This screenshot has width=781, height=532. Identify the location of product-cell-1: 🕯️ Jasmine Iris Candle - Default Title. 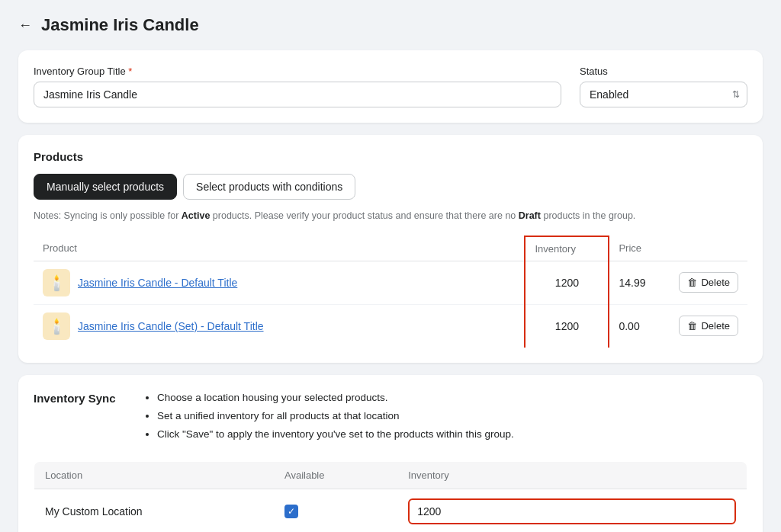
(279, 282).